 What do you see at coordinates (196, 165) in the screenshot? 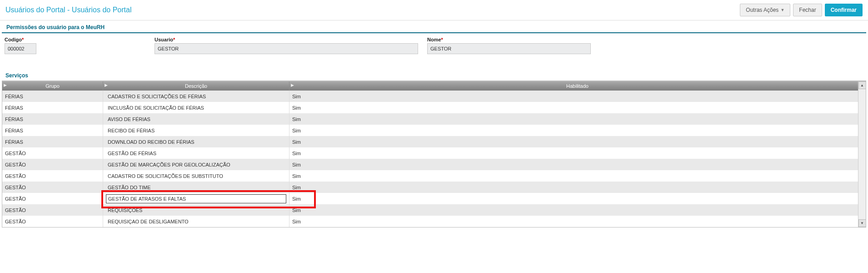
I see `cell-descricao: GESTÃO DE MARCAÇÕES POR GEOLOCALIZAÇÃO` at bounding box center [196, 165].